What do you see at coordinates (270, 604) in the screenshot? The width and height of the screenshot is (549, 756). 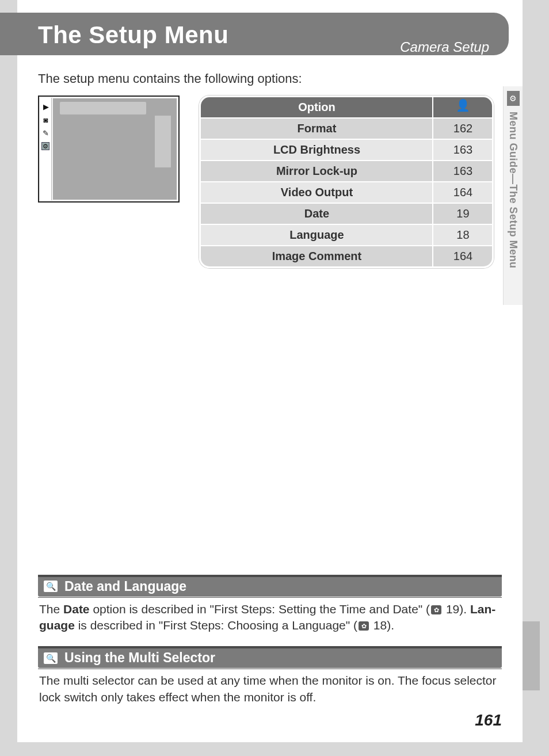 I see `note-date-language: 🔍 Date and Language The Date option is d…` at bounding box center [270, 604].